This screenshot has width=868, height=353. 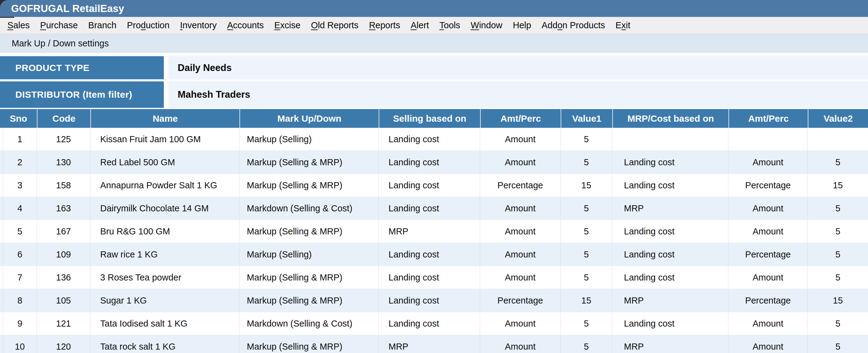 What do you see at coordinates (102, 25) in the screenshot?
I see `menu-item-branch: Branch` at bounding box center [102, 25].